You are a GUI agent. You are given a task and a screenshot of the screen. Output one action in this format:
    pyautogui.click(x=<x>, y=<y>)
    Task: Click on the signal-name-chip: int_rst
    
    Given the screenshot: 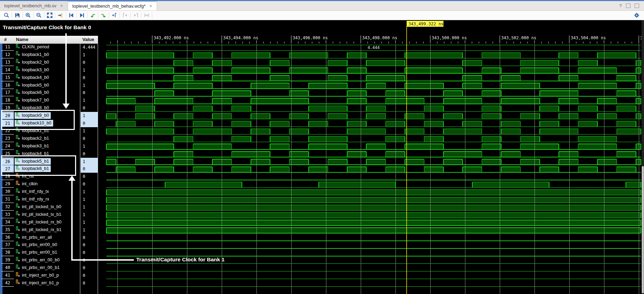 What is the action you would take?
    pyautogui.click(x=25, y=177)
    